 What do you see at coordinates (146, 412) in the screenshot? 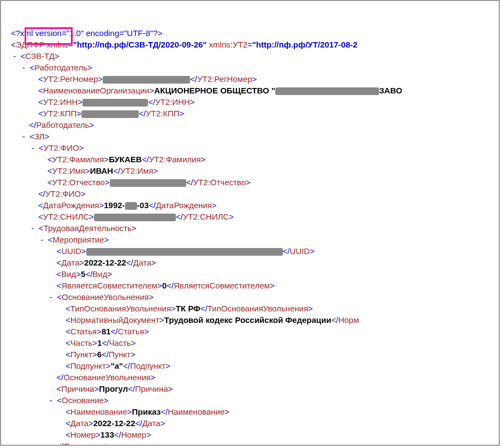
I see `basis-name: Приказ` at bounding box center [146, 412].